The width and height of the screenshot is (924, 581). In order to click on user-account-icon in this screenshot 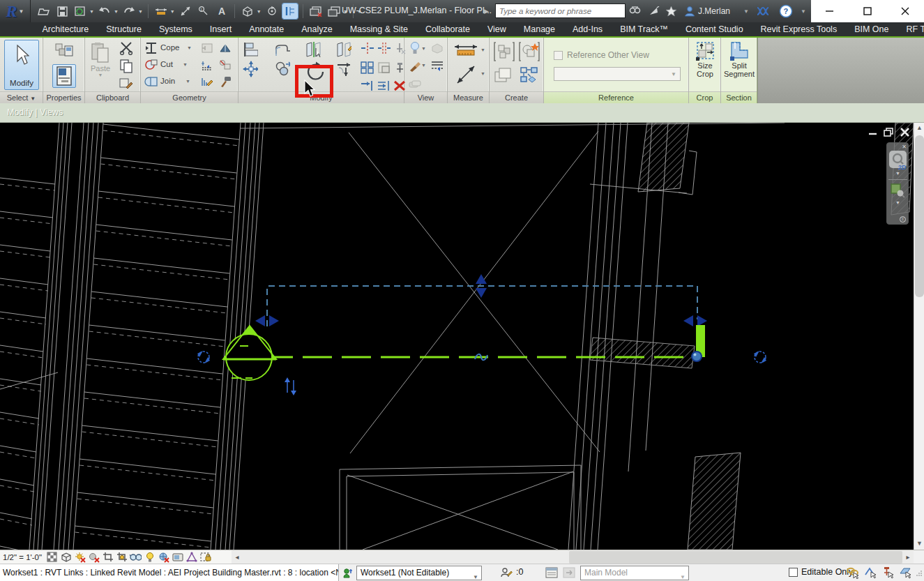, I will do `click(690, 11)`.